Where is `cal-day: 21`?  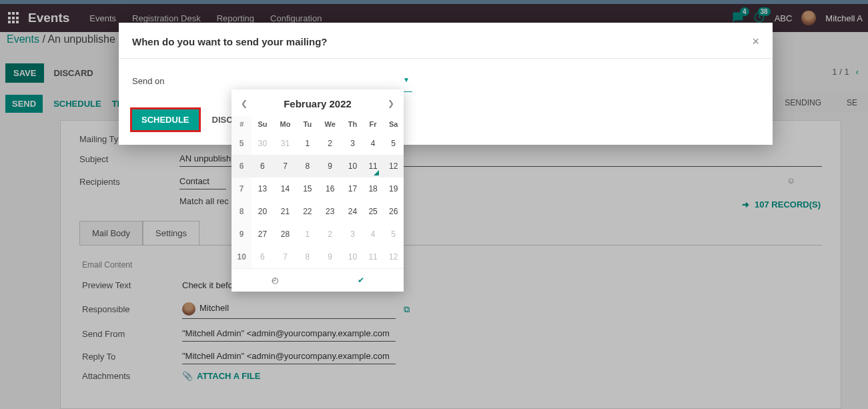
cal-day: 21 is located at coordinates (285, 212).